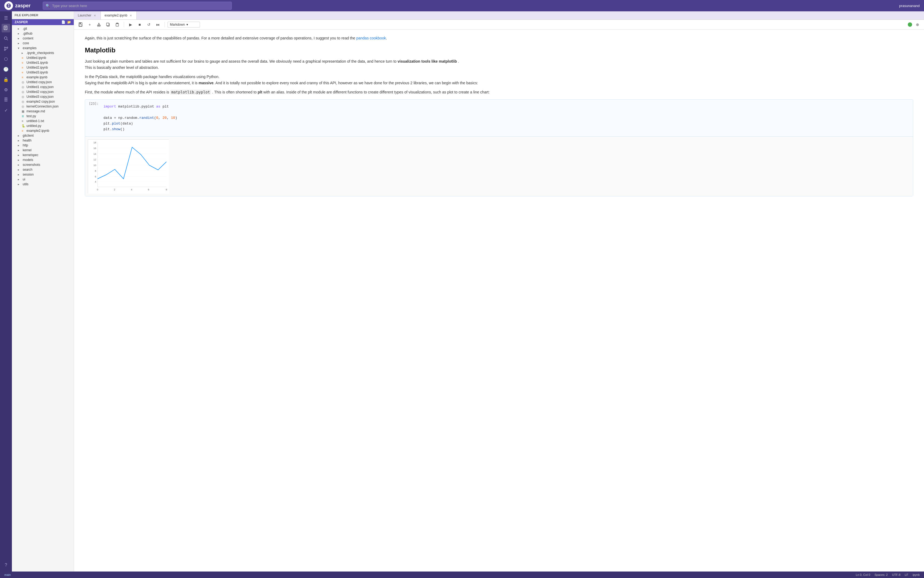 The image size is (924, 578). What do you see at coordinates (499, 118) in the screenshot?
I see `cell-header: [23]: import matplotlib.pyplot as plt da…` at bounding box center [499, 118].